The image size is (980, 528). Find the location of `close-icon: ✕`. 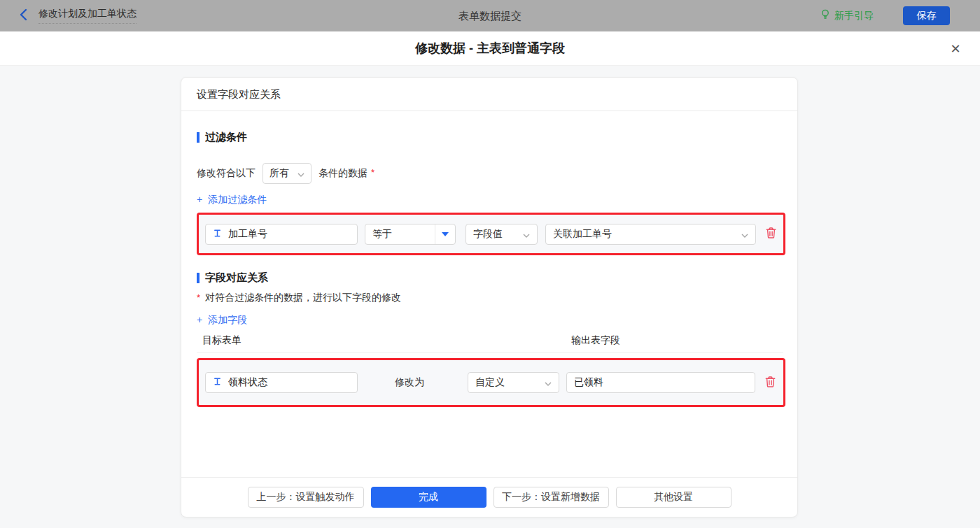

close-icon: ✕ is located at coordinates (955, 49).